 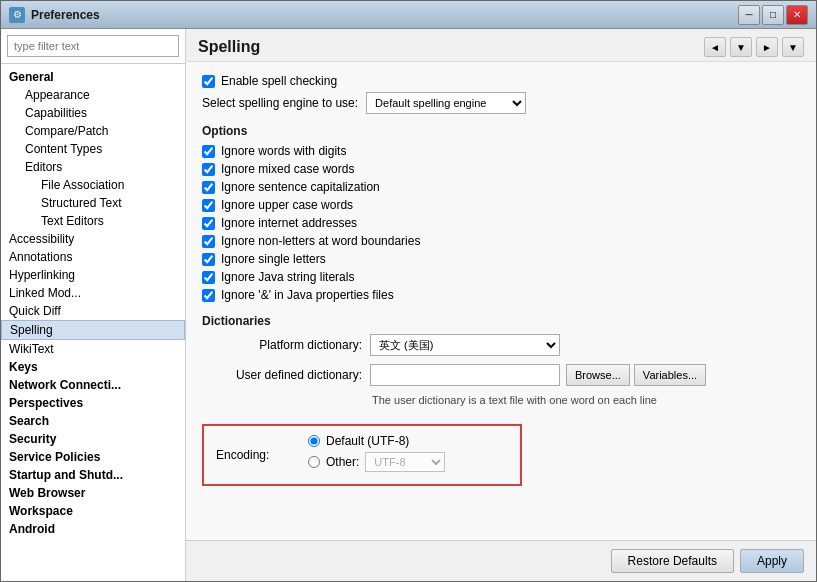 What do you see at coordinates (93, 113) in the screenshot?
I see `tree-item-capabilities: Capabilities` at bounding box center [93, 113].